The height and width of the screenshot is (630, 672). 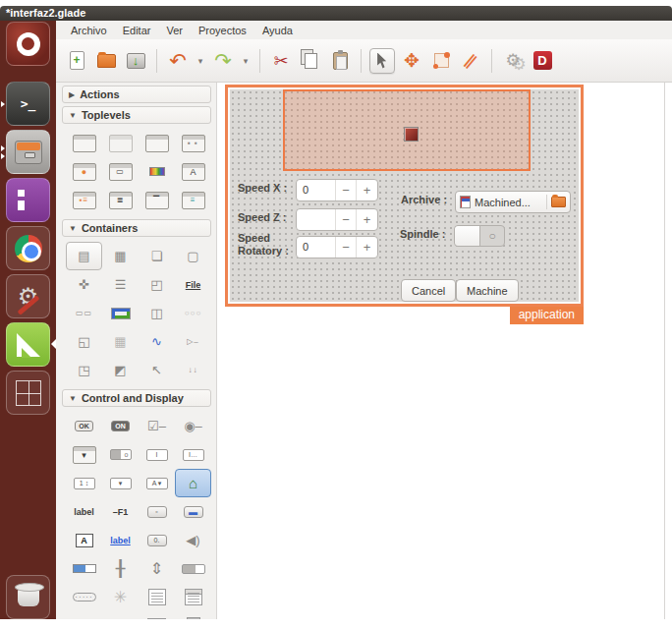 What do you see at coordinates (84, 313) in the screenshot?
I see `button-box-palette-item: ▭▭` at bounding box center [84, 313].